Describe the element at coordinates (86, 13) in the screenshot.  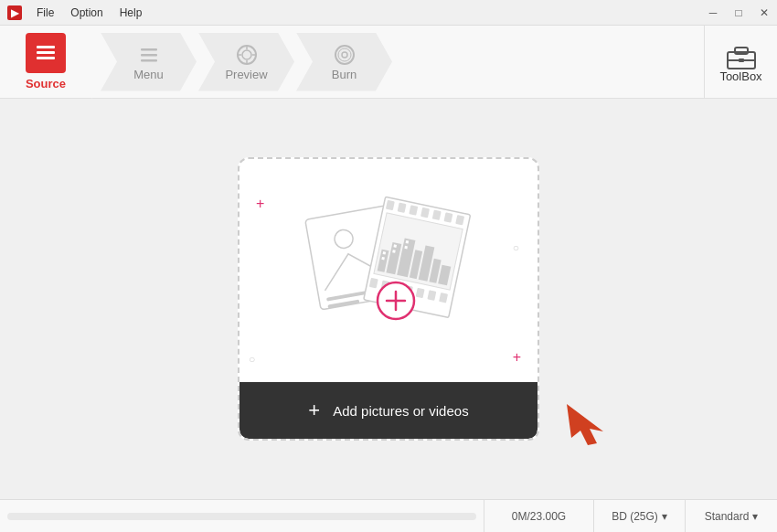
I see `menu-option: Option` at that location.